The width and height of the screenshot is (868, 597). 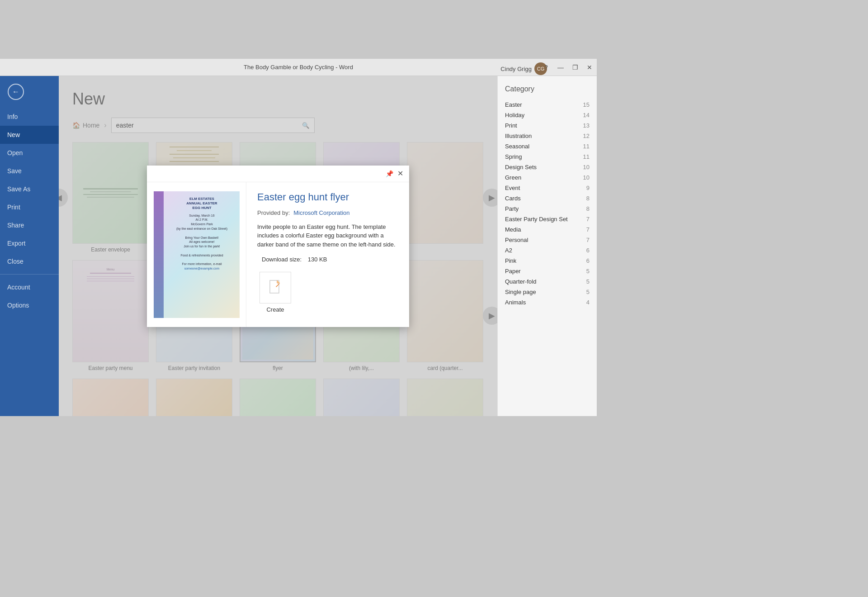 I want to click on category-item-personal: Personal 7, so click(x=547, y=240).